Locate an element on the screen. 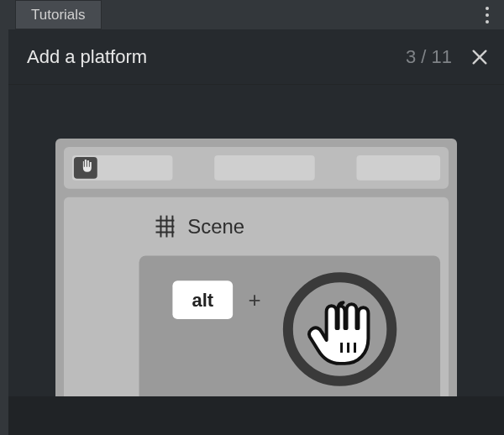 This screenshot has width=504, height=435. tab-bar: Tutorials is located at coordinates (256, 15).